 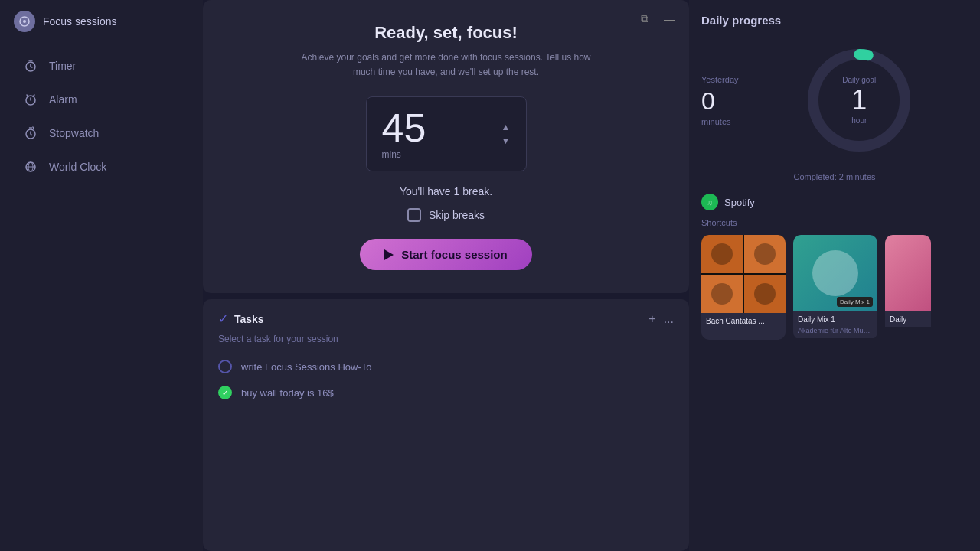 What do you see at coordinates (250, 319) in the screenshot?
I see `tasks-title: Tasks` at bounding box center [250, 319].